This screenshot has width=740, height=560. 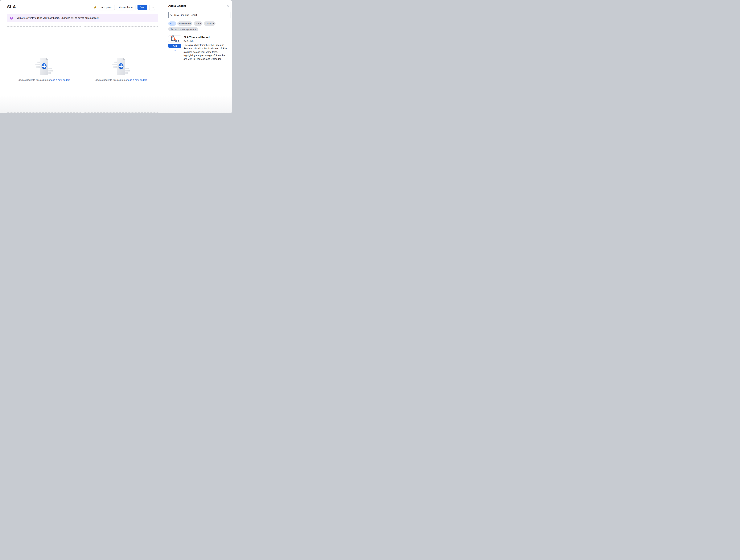 What do you see at coordinates (126, 7) in the screenshot?
I see `change-layout-button: Change layout` at bounding box center [126, 7].